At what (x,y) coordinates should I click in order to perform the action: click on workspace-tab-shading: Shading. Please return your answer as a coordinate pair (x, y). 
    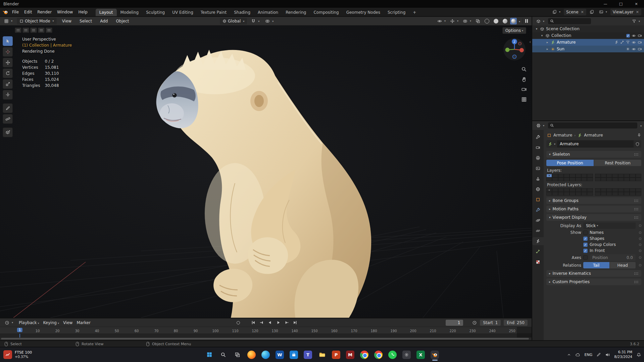
    Looking at the image, I should click on (242, 12).